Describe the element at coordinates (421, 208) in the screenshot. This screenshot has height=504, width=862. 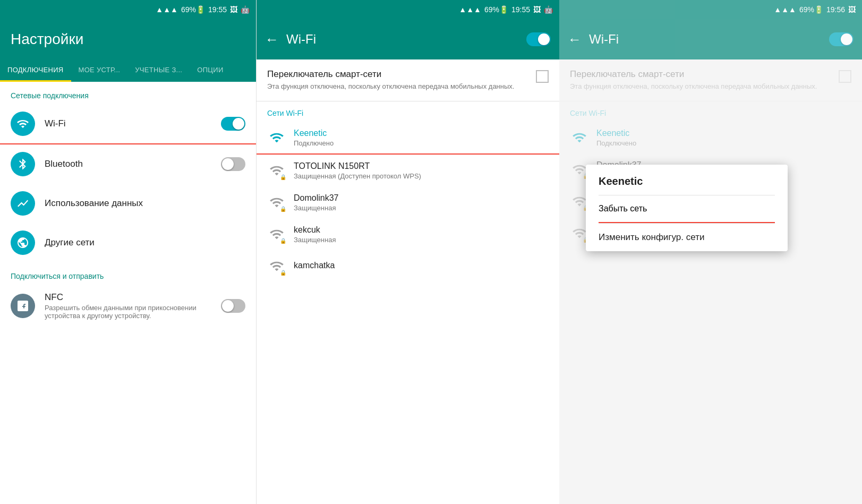
I see `domolink-status-2: Защищенная` at that location.